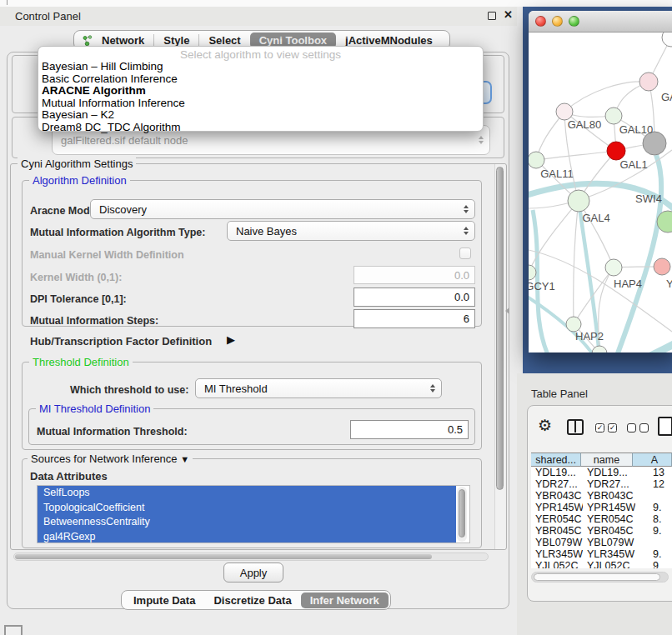 The width and height of the screenshot is (672, 635). I want to click on table-row: YER054C YER054C 8., so click(602, 519).